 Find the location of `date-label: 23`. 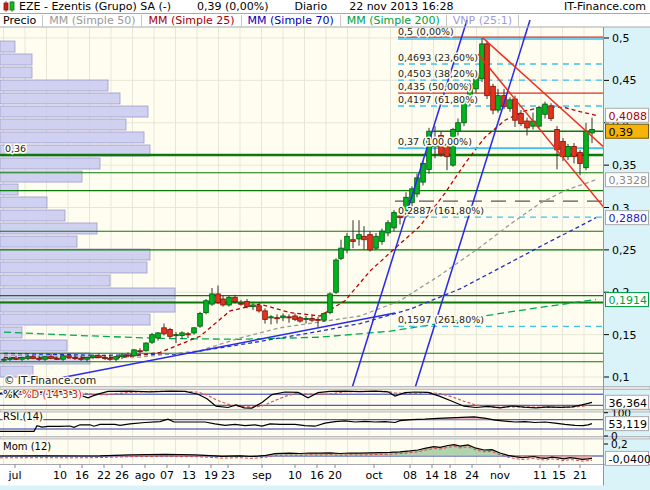

date-label: 23 is located at coordinates (228, 476).